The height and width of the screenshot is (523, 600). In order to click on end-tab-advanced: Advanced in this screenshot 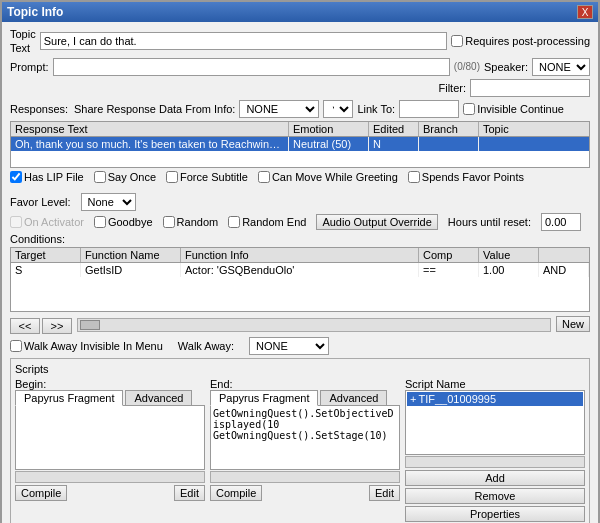, I will do `click(354, 398)`.